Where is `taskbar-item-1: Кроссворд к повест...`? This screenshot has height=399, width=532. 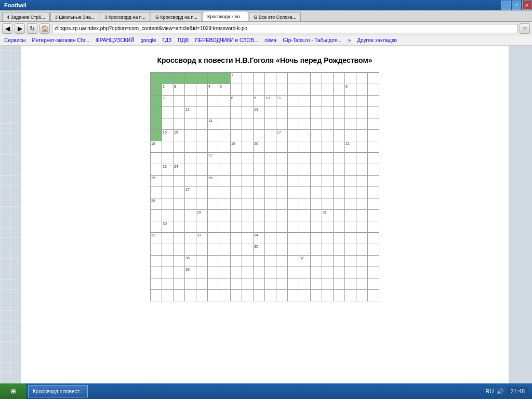 taskbar-item-1: Кроссворд к повест... is located at coordinates (58, 391).